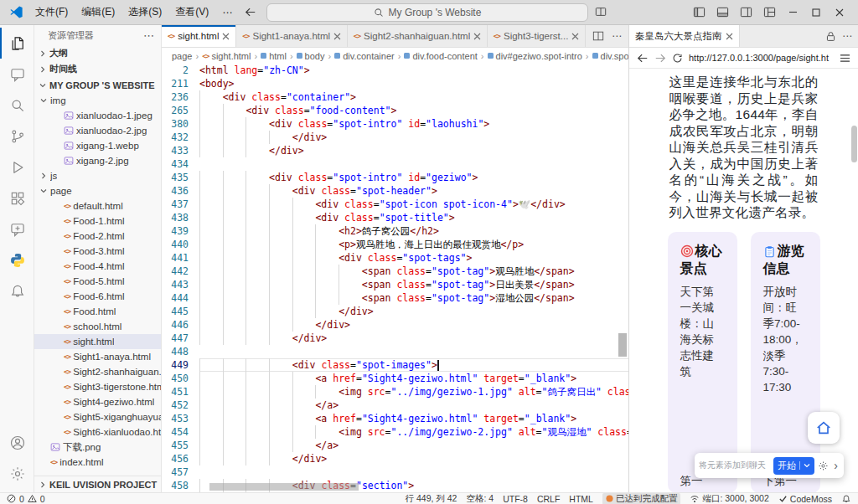 The image size is (858, 504). What do you see at coordinates (97, 296) in the screenshot?
I see `file-Food-6.html: <>Food-6.html` at bounding box center [97, 296].